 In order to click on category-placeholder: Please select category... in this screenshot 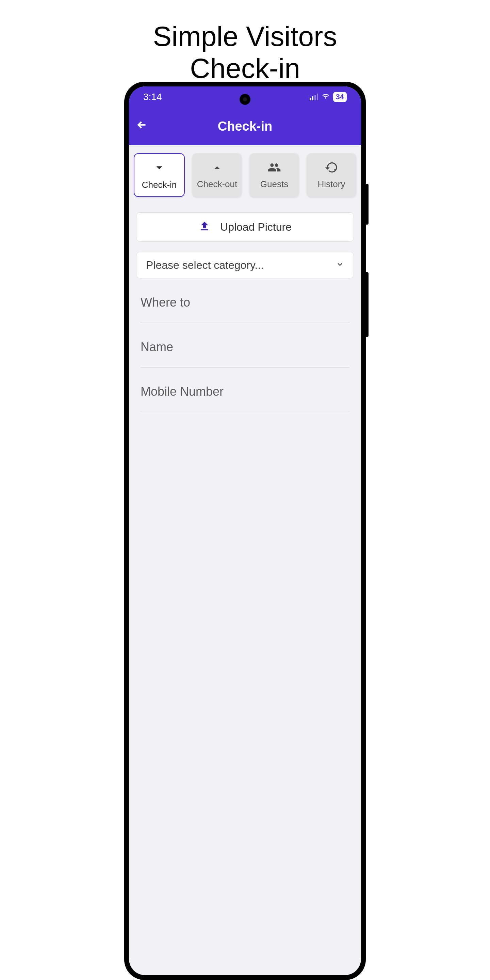, I will do `click(205, 266)`.